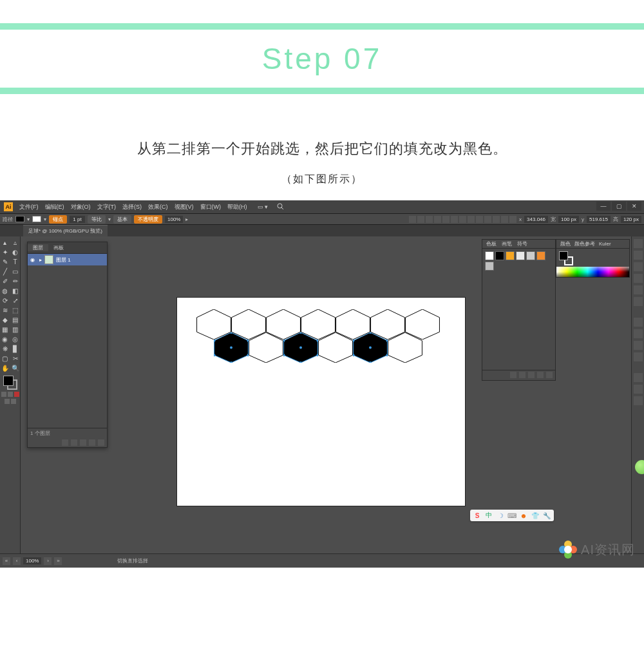  Describe the element at coordinates (6, 561) in the screenshot. I see `first-artboard-icon: «` at that location.